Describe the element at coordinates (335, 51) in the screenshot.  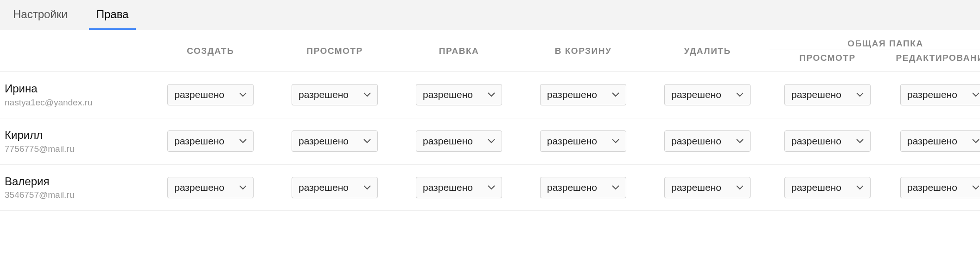
I see `col-view: ПРОСМОТР` at that location.